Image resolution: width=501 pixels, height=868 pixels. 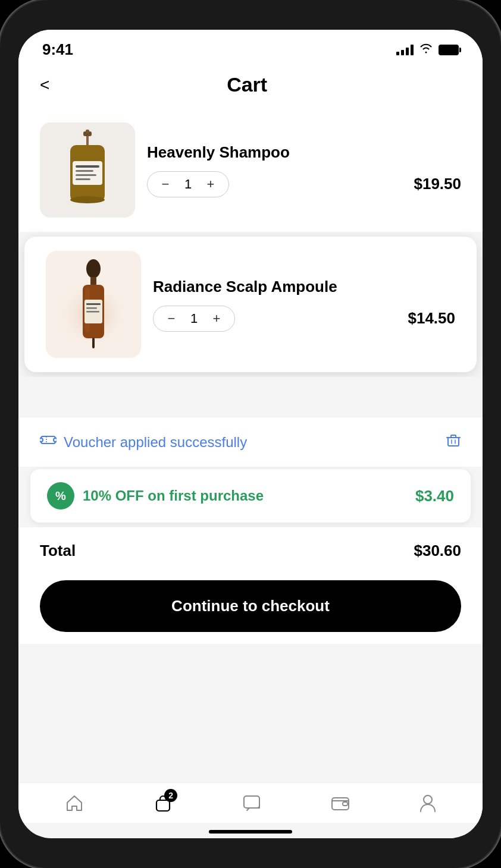 I want to click on shampoo-price: $19.50, so click(x=437, y=184).